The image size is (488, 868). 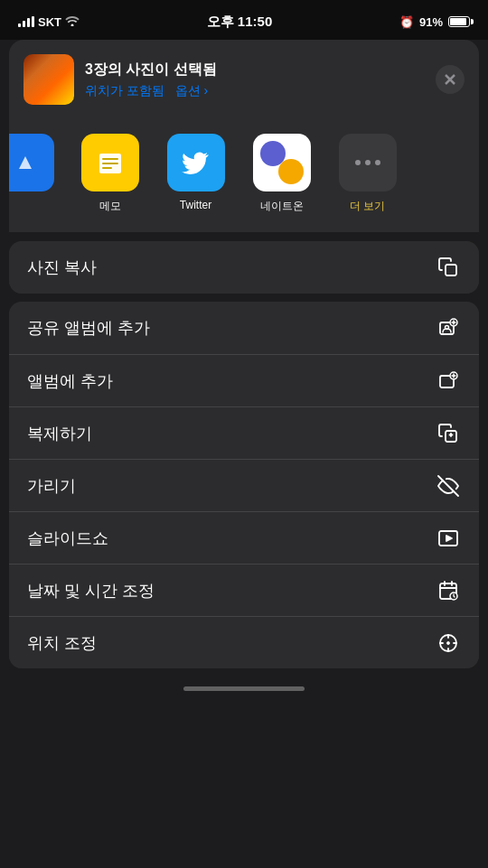 What do you see at coordinates (244, 642) in the screenshot?
I see `adjust-location-item: 위치 조정` at bounding box center [244, 642].